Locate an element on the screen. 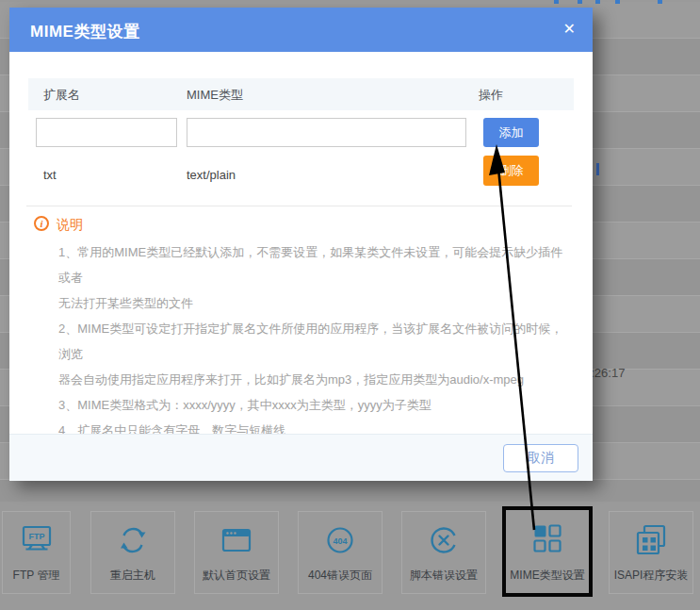 The image size is (700, 610). info-icon: i is located at coordinates (41, 223).